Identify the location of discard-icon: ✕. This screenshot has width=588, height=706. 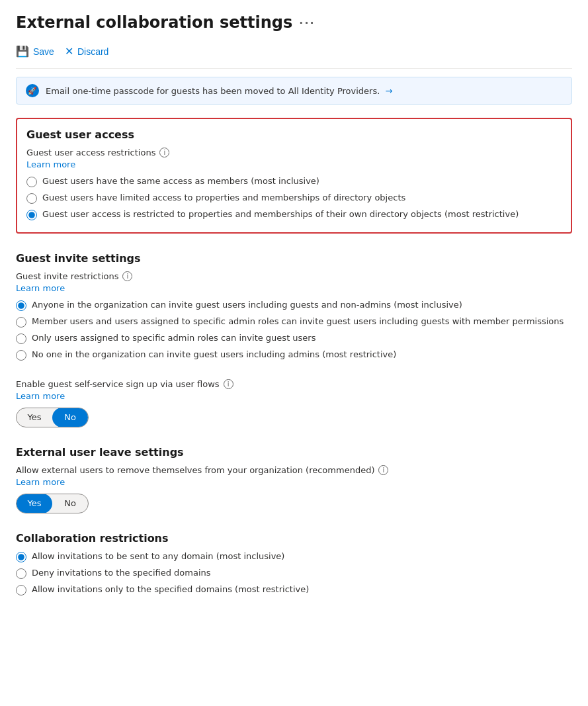
(69, 52).